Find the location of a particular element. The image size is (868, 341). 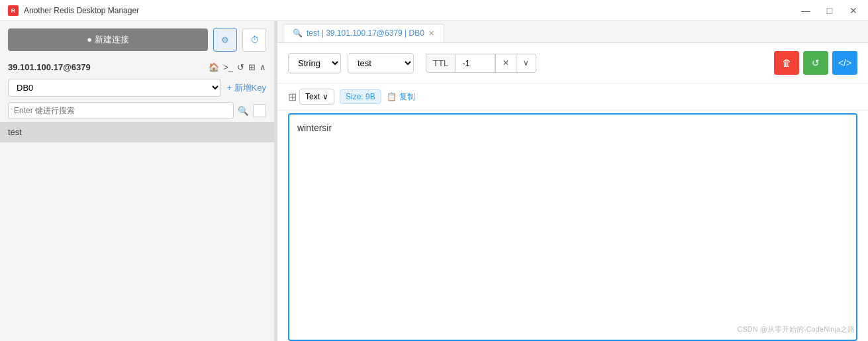

search-input is located at coordinates (121, 111).